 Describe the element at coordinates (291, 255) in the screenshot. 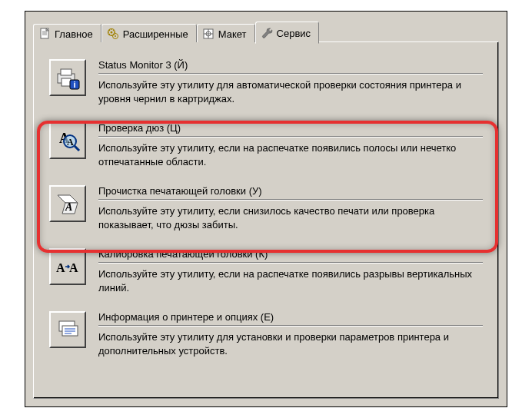

I see `head-alignment-title: Калибровка печатающей головки (К)` at that location.